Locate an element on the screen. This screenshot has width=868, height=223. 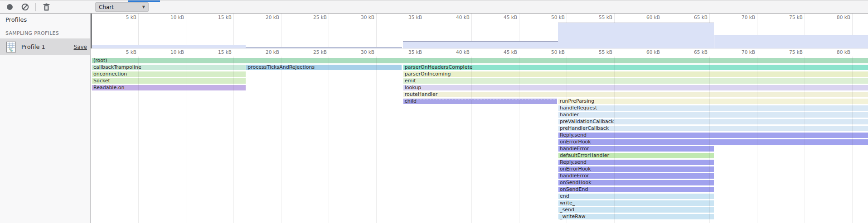
flame-segment: callbackTrampoline is located at coordinates (169, 67).